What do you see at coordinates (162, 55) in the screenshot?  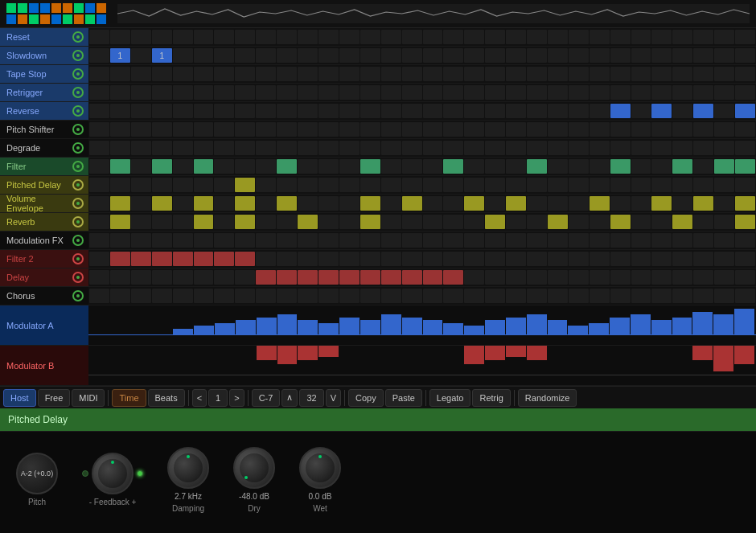 I see `cell: 1` at bounding box center [162, 55].